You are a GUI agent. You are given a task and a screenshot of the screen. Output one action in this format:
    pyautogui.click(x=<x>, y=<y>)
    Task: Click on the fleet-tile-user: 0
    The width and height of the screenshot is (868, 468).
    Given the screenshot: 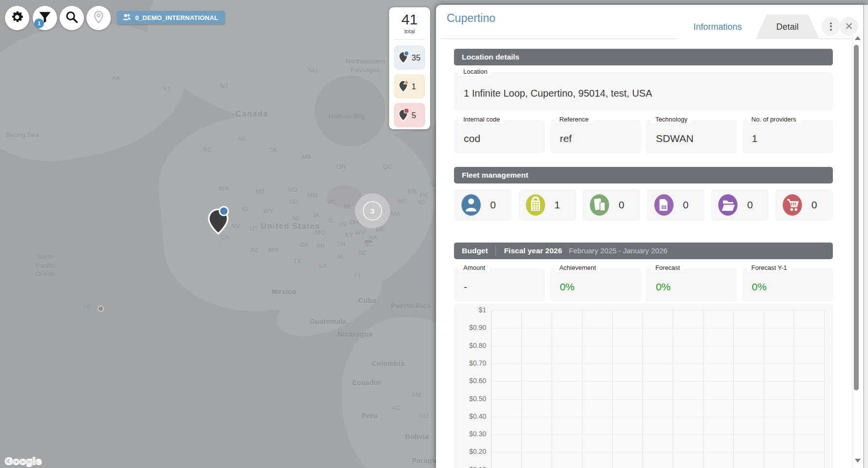 What is the action you would take?
    pyautogui.click(x=483, y=205)
    